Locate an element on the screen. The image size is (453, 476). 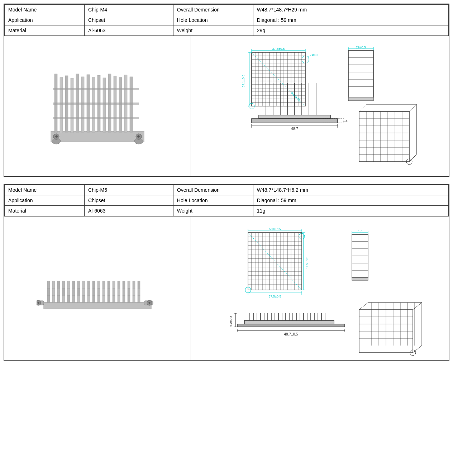
overall-dim-value: W48.7*L48.7*H29 mm is located at coordinates (351, 10).